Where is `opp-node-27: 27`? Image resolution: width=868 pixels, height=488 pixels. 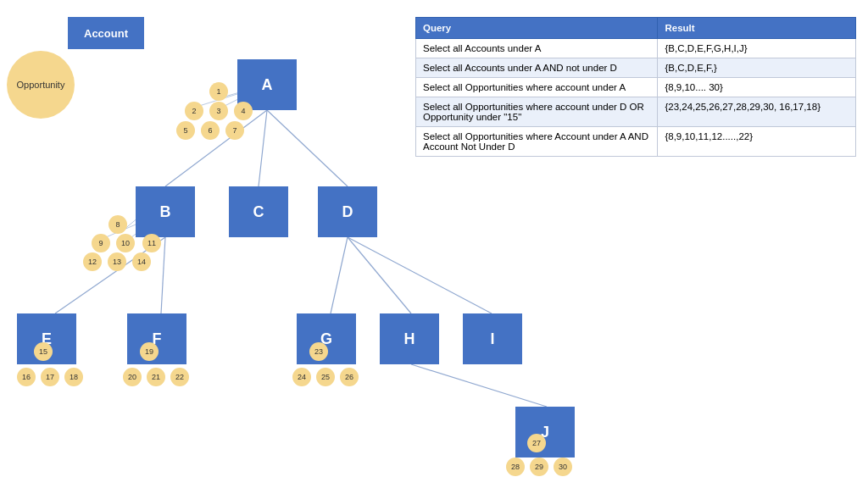 opp-node-27: 27 is located at coordinates (537, 443).